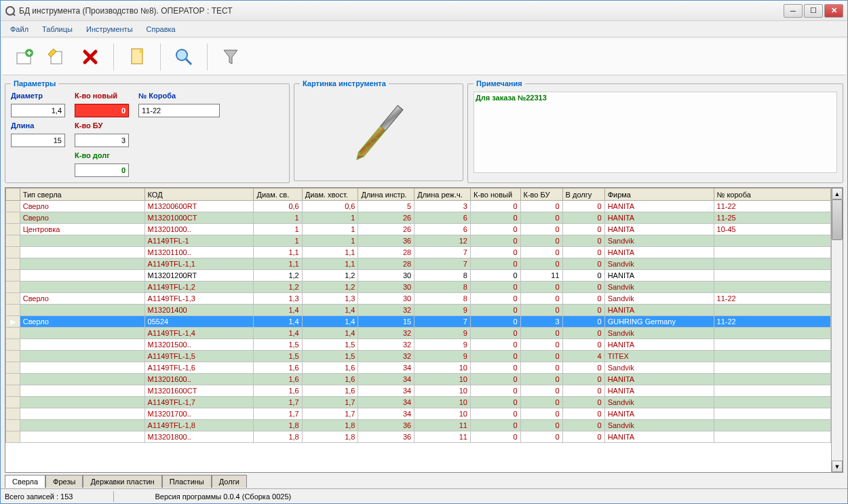  I want to click on picture-panel: Картинка инструмента, so click(379, 130).